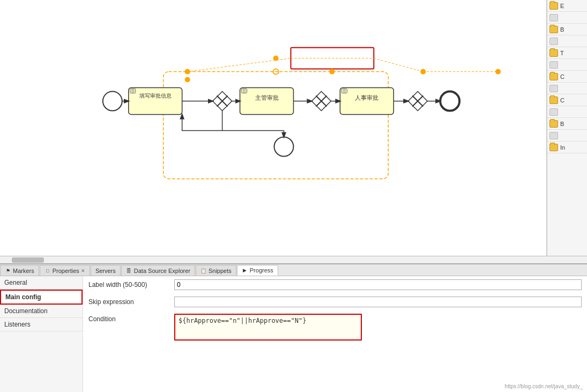 The height and width of the screenshot is (392, 587). What do you see at coordinates (554, 100) in the screenshot?
I see `folder-icon-c2` at bounding box center [554, 100].